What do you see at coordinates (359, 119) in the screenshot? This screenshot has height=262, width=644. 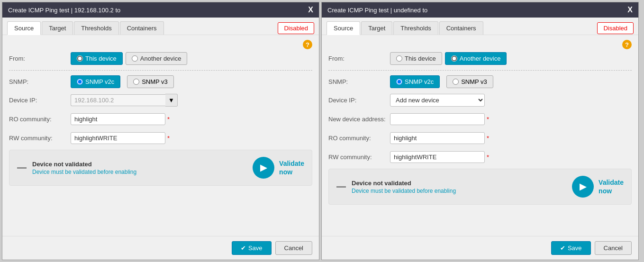 I see `new-device-label-2: New device address:` at bounding box center [359, 119].